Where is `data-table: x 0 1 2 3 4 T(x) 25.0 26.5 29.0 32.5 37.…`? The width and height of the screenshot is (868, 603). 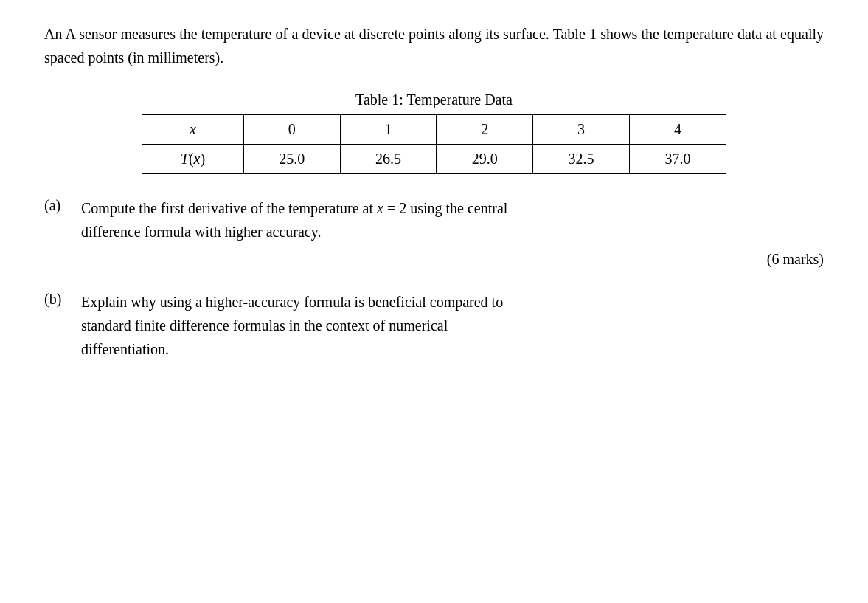 data-table: x 0 1 2 3 4 T(x) 25.0 26.5 29.0 32.5 37.… is located at coordinates (434, 145).